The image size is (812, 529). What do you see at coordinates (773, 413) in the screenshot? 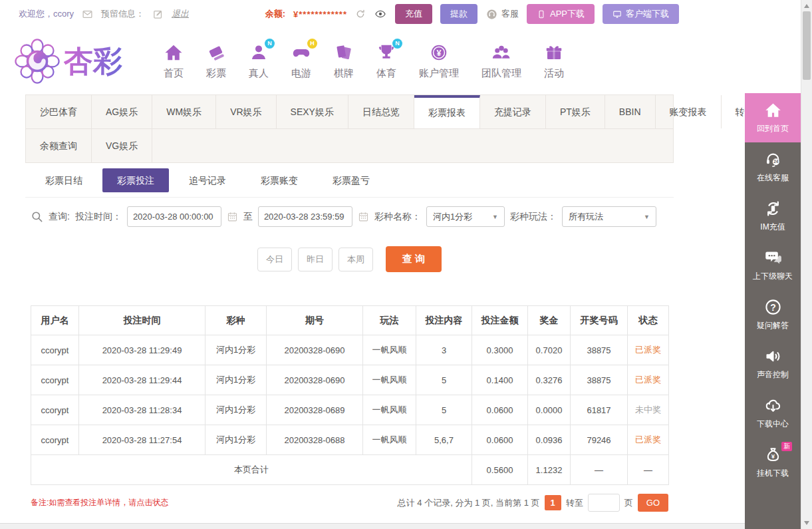
I see `quickbar-item-download: 下载中心` at bounding box center [773, 413].